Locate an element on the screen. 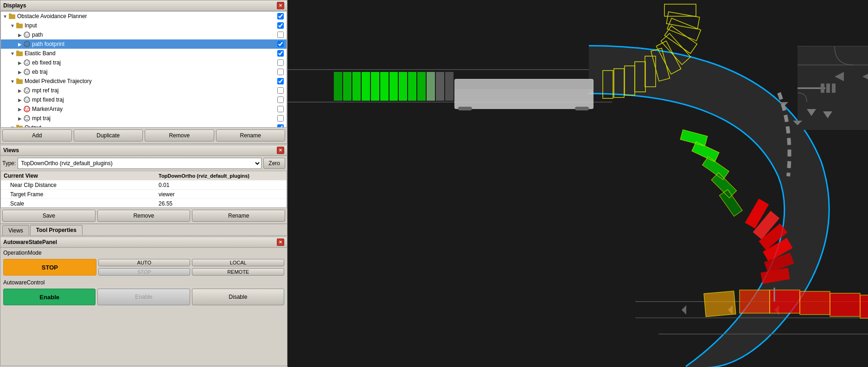  tree-item-path_footprint: ▶path footprint is located at coordinates (144, 44).